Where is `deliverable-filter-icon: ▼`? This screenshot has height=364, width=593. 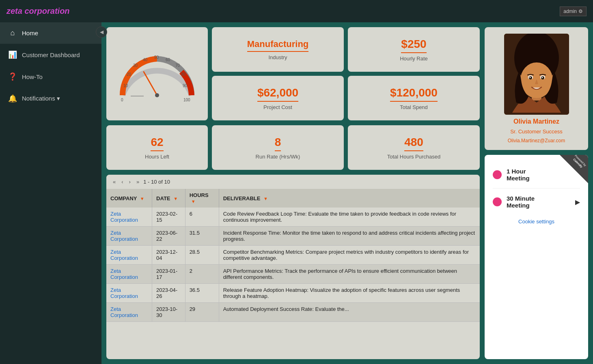
deliverable-filter-icon: ▼ is located at coordinates (265, 199).